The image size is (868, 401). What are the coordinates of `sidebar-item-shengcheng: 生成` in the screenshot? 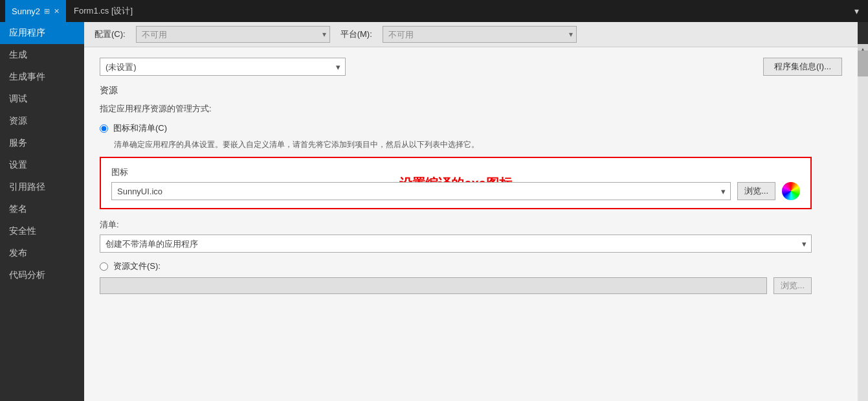 It's located at (42, 55).